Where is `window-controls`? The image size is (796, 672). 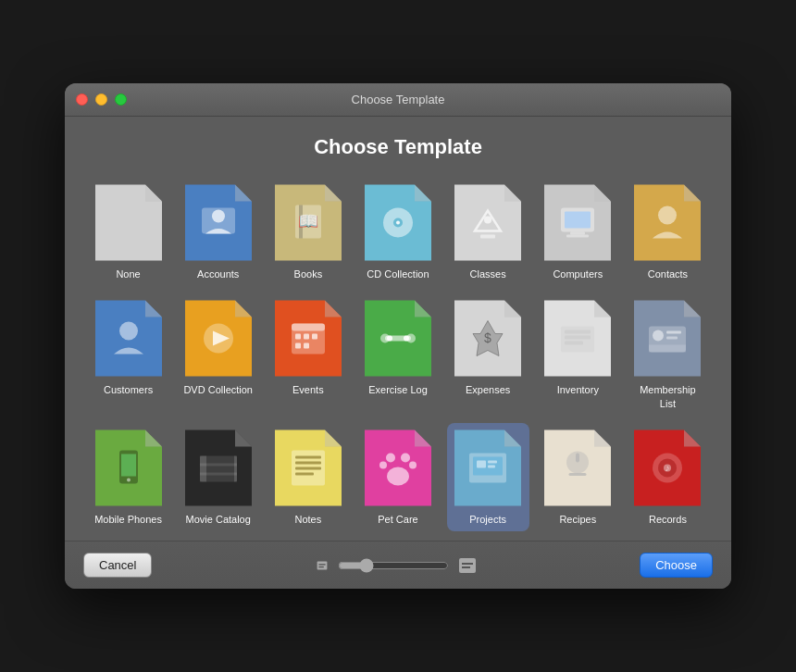
window-controls is located at coordinates (102, 100).